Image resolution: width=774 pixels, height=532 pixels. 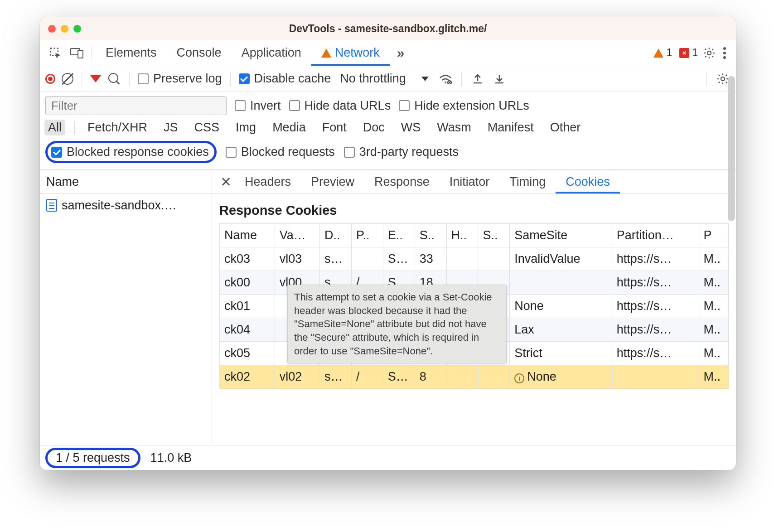 I want to click on more-menu-icon, so click(x=725, y=53).